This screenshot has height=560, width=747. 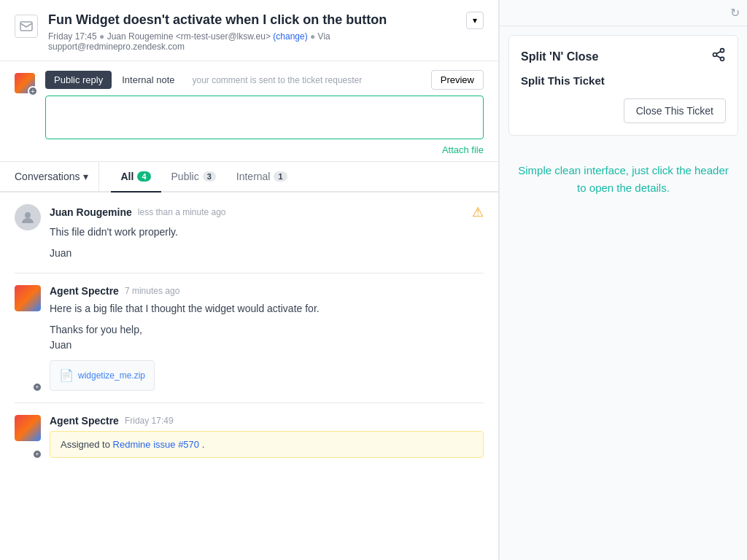 What do you see at coordinates (280, 176) in the screenshot?
I see `tab-internal-badge: 1` at bounding box center [280, 176].